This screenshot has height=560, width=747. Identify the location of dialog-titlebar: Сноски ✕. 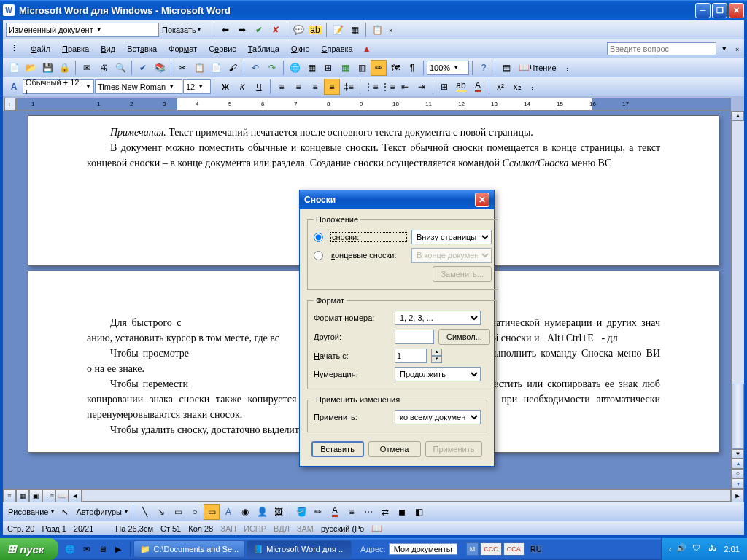
(397, 200).